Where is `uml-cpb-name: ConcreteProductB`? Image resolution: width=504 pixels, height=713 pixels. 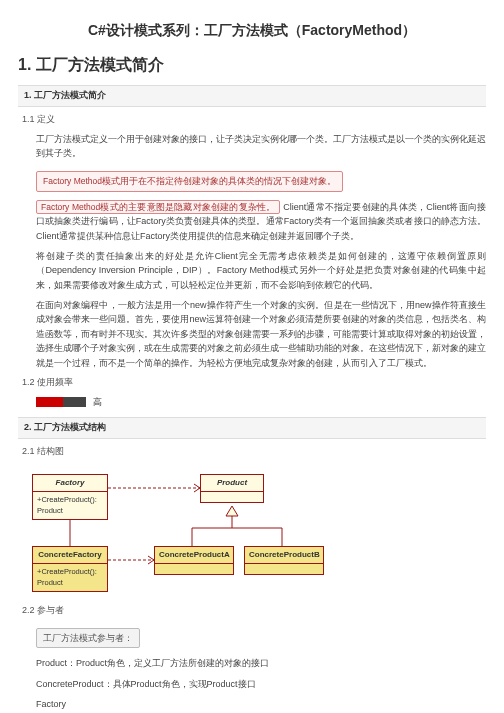
uml-cpb-name: ConcreteProductB is located at coordinates (284, 556).